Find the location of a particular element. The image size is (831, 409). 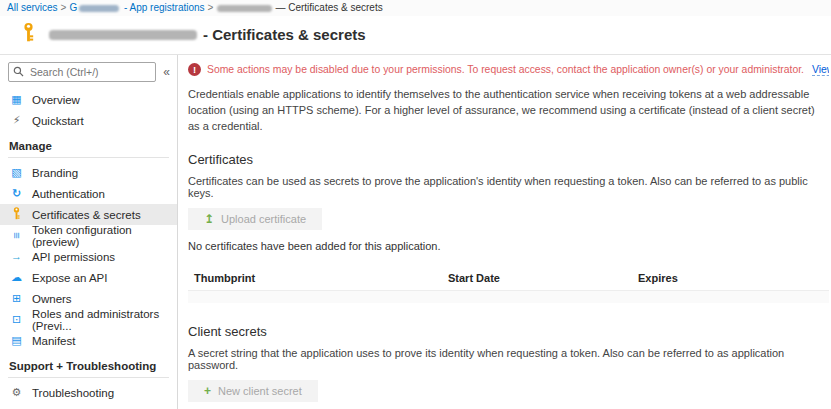

sidebar-item-certificates-secrets: Certificates & secrets is located at coordinates (88, 214).